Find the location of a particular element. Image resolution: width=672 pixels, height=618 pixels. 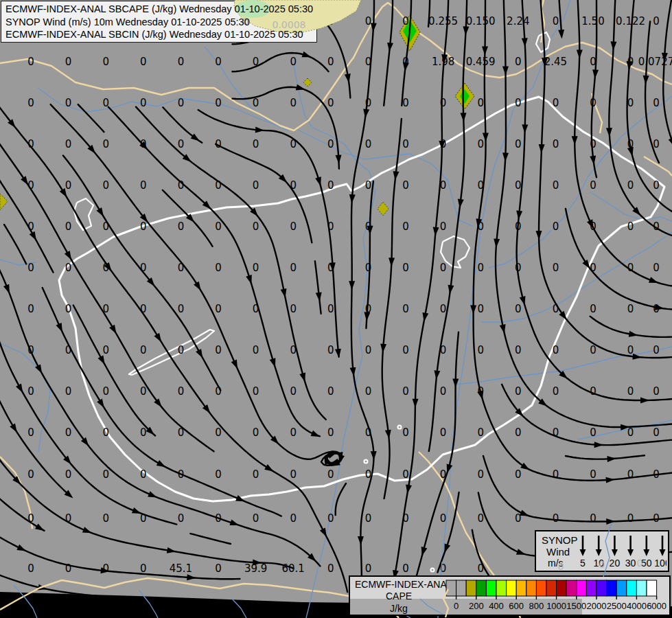

cape-tick-label: 2500 is located at coordinates (616, 606).